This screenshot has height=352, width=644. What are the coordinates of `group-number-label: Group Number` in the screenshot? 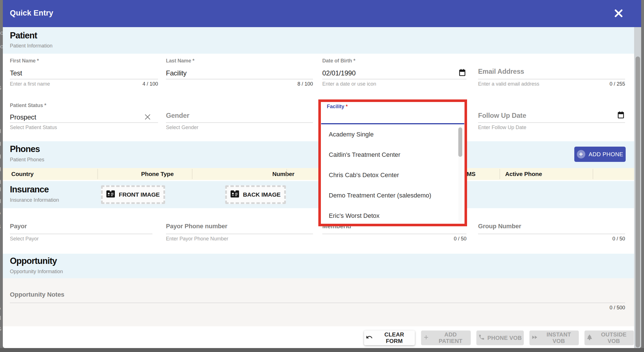 It's located at (500, 226).